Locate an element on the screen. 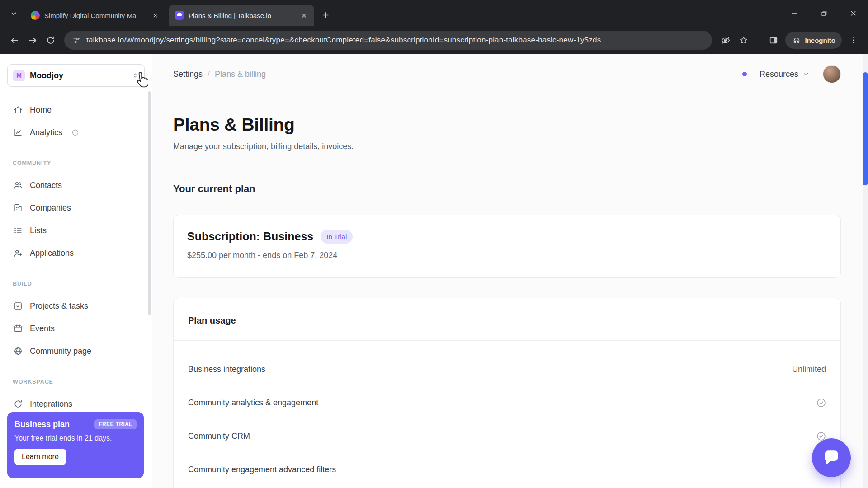 The width and height of the screenshot is (868, 488). sidebar-item-label: Applications is located at coordinates (52, 253).